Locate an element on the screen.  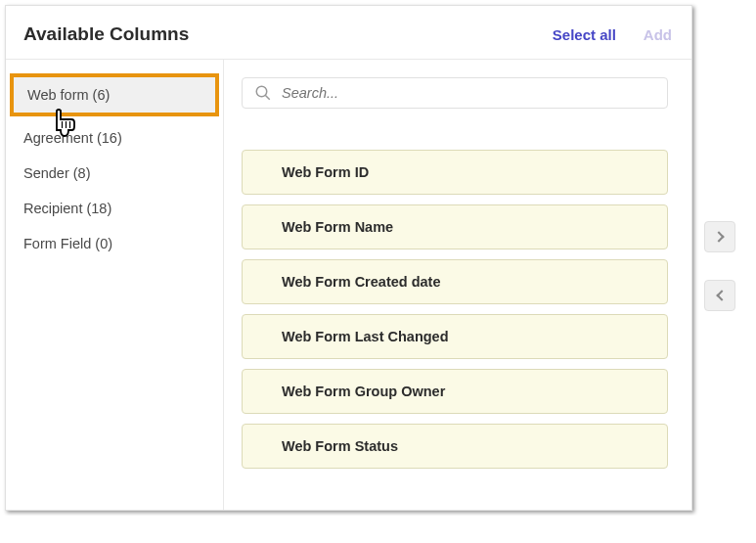
column-item-label: Web Form Name is located at coordinates (337, 227).